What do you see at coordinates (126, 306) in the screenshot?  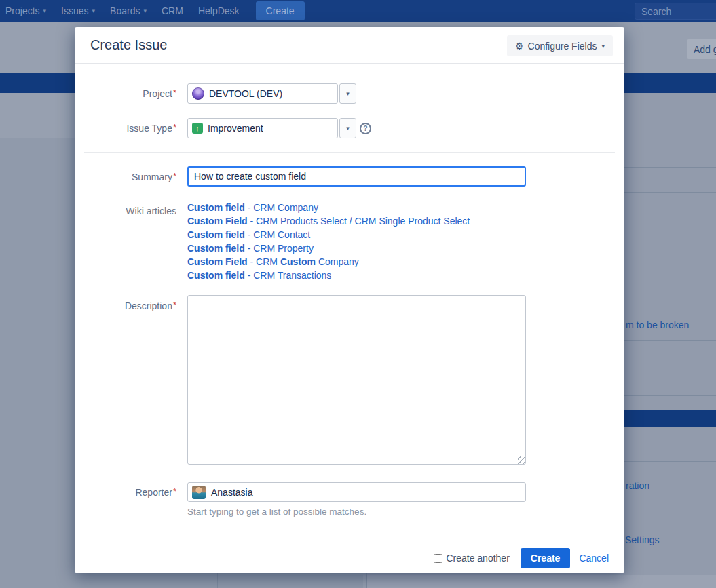 I see `description-label: Description` at bounding box center [126, 306].